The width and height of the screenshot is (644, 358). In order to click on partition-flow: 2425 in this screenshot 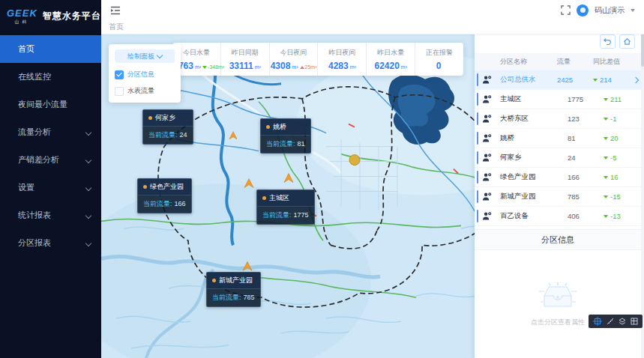, I will do `click(575, 79)`.